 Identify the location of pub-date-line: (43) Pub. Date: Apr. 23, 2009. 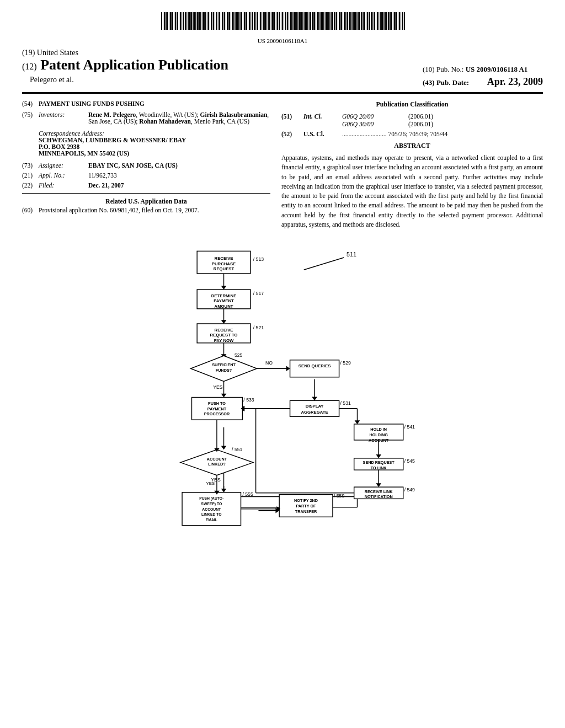
(483, 82).